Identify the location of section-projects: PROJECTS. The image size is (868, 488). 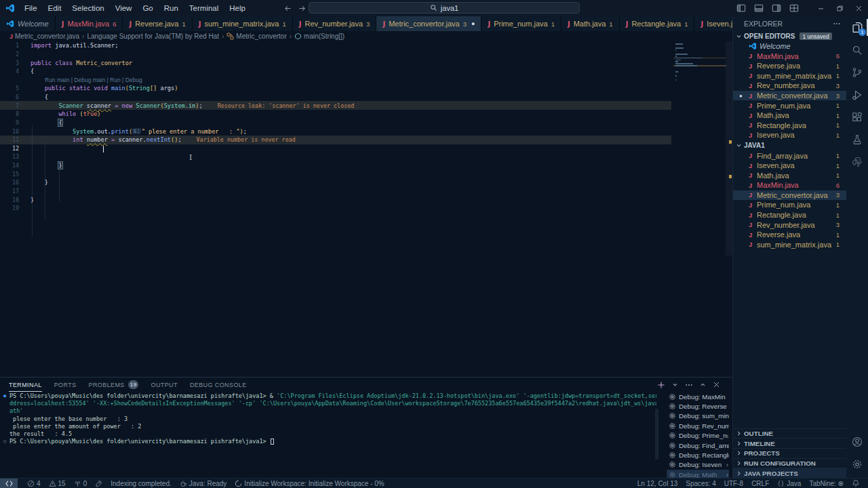
(790, 453).